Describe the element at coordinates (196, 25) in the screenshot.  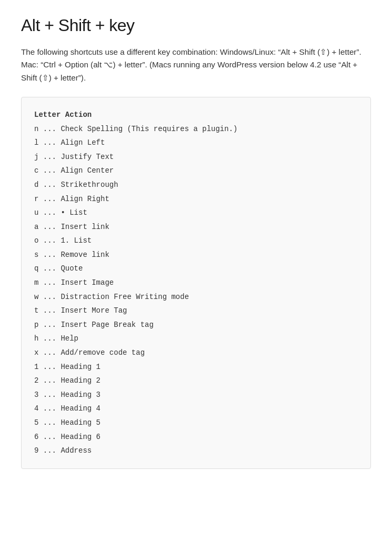
I see `page-title: Alt + Shift + key` at that location.